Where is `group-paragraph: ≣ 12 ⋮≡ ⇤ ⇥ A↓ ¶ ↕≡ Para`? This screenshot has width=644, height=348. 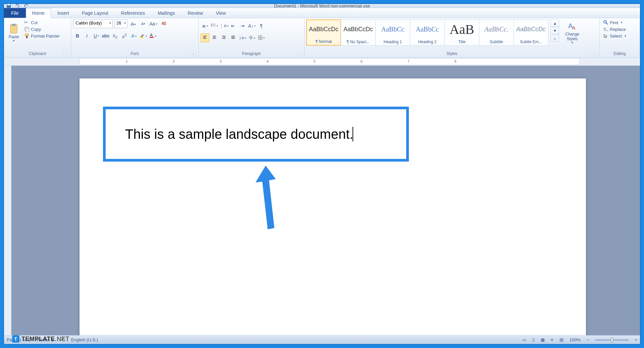 group-paragraph: ≣ 12 ⋮≡ ⇤ ⇥ A↓ ¶ ↕≡ Para is located at coordinates (252, 38).